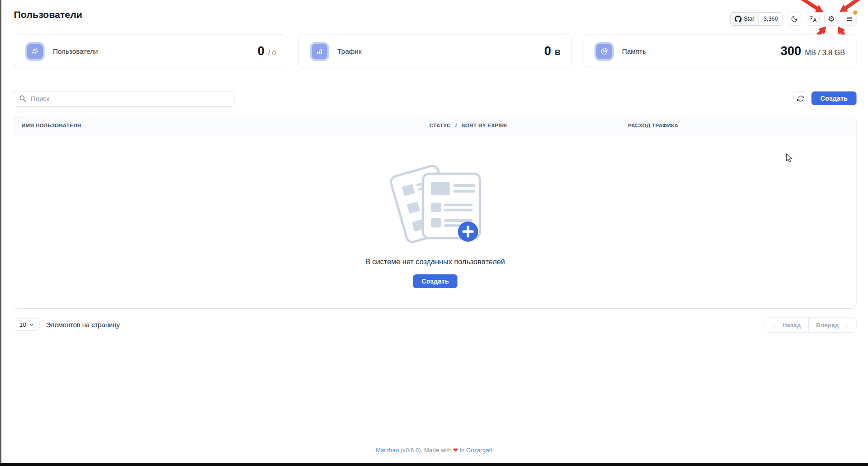  What do you see at coordinates (468, 125) in the screenshot?
I see `column-header-status-expire: СТАТУС / SORT BY EXPIRE` at bounding box center [468, 125].